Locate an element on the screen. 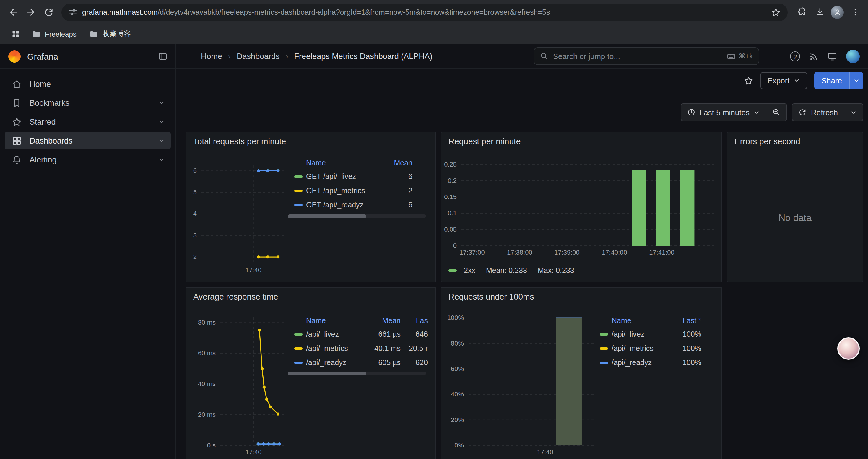 This screenshot has height=459, width=868. panel-average-response-time: Average response time 80 ms60 ms40 ms20 … is located at coordinates (311, 373).